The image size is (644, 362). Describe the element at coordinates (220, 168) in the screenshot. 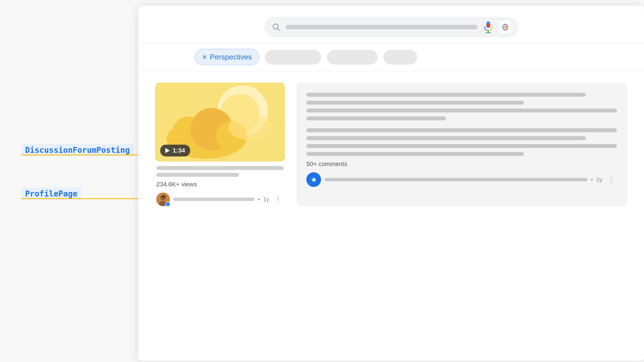

I see `video-title-bar` at that location.